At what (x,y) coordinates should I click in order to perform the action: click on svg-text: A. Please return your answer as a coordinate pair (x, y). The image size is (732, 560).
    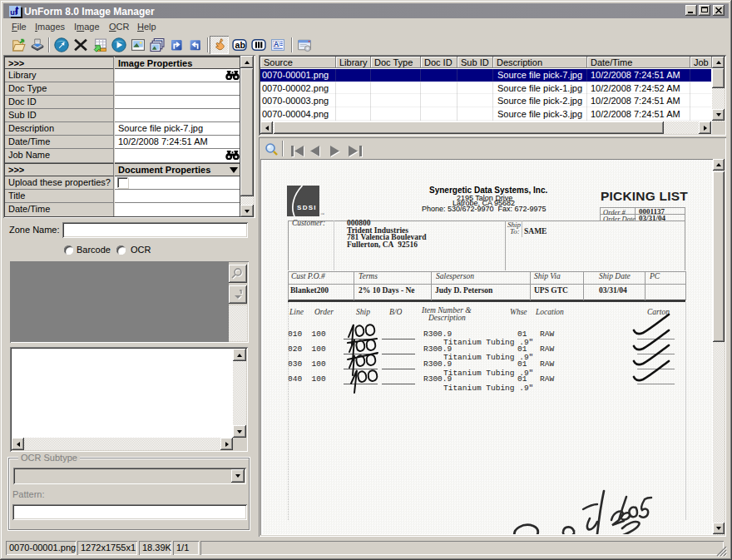
    Looking at the image, I should click on (276, 44).